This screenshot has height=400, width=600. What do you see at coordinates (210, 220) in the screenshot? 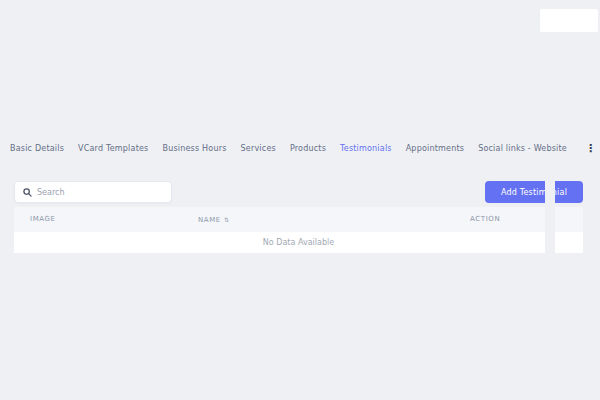
I see `column-header-name-label: NAME` at bounding box center [210, 220].